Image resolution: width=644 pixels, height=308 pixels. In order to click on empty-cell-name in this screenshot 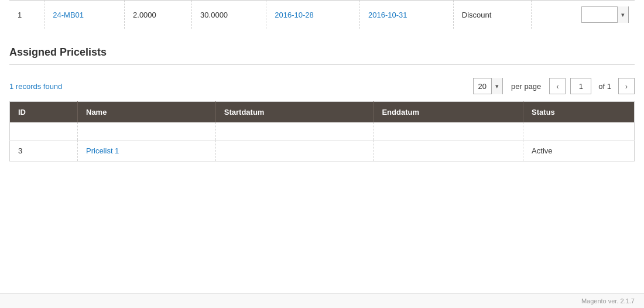, I will do `click(147, 131)`.